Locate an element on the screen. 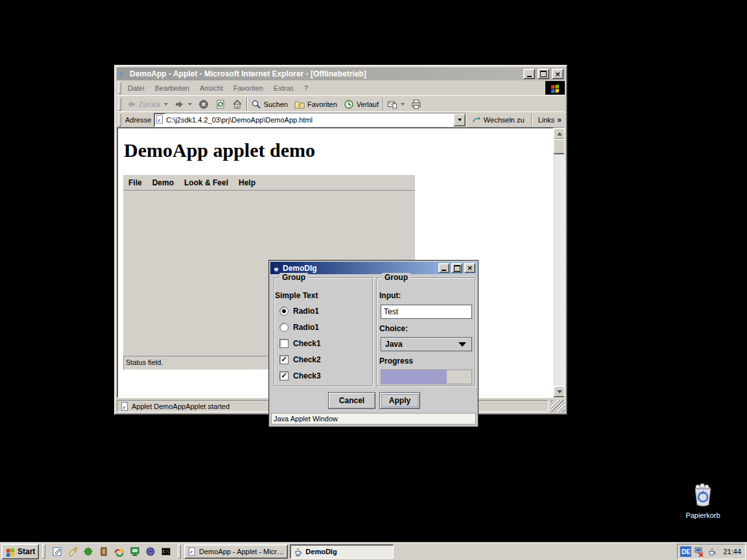 The image size is (747, 560). back-button: Zurück is located at coordinates (147, 104).